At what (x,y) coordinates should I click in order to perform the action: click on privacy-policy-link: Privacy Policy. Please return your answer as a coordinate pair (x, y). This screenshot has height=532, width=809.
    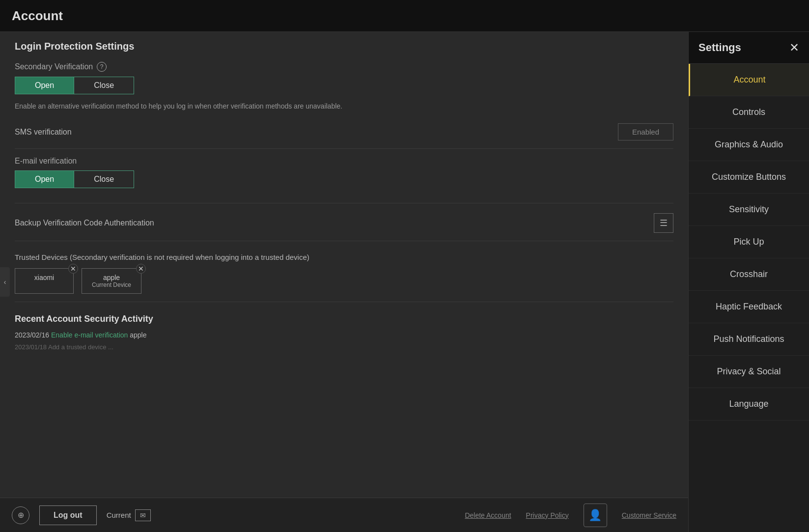
    Looking at the image, I should click on (547, 515).